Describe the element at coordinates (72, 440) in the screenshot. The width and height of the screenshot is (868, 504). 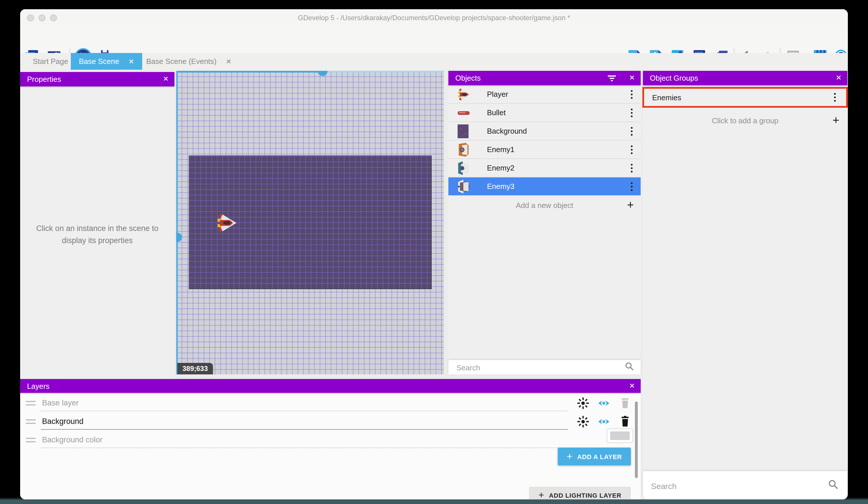
I see `background-color-label: Background color` at that location.